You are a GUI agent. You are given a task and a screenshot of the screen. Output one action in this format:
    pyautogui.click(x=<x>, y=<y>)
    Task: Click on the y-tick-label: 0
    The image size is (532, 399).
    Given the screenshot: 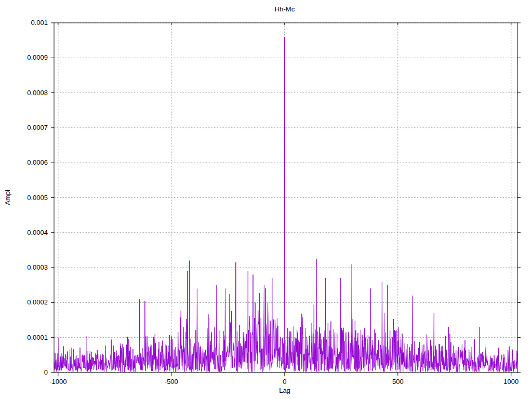 What is the action you would take?
    pyautogui.click(x=24, y=373)
    